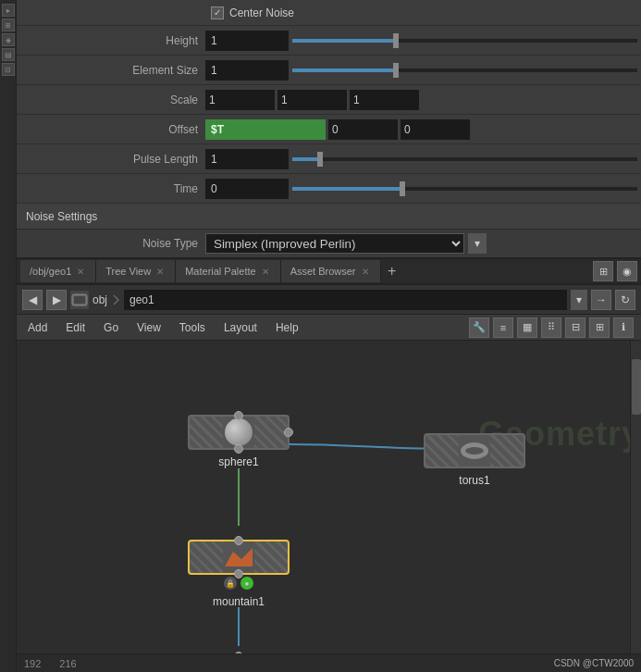 This screenshot has height=672, width=641. What do you see at coordinates (113, 70) in the screenshot?
I see `element-size-label: Element Size` at bounding box center [113, 70].